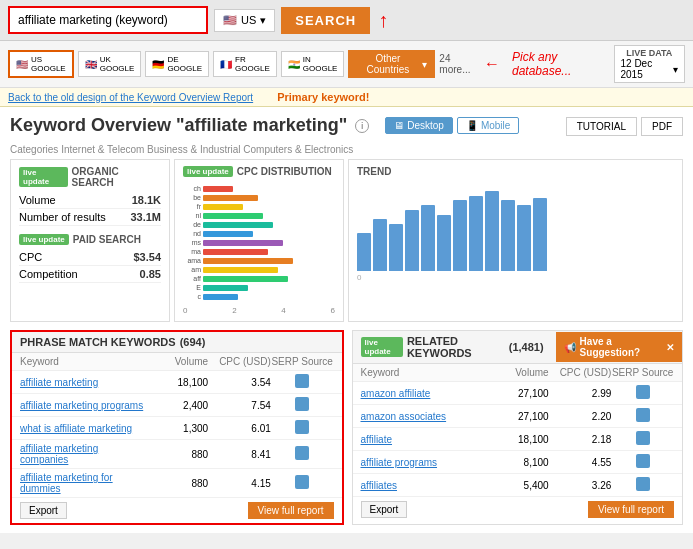  Describe the element at coordinates (492, 64) in the screenshot. I see `arrow-pick-icon: ←` at that location.